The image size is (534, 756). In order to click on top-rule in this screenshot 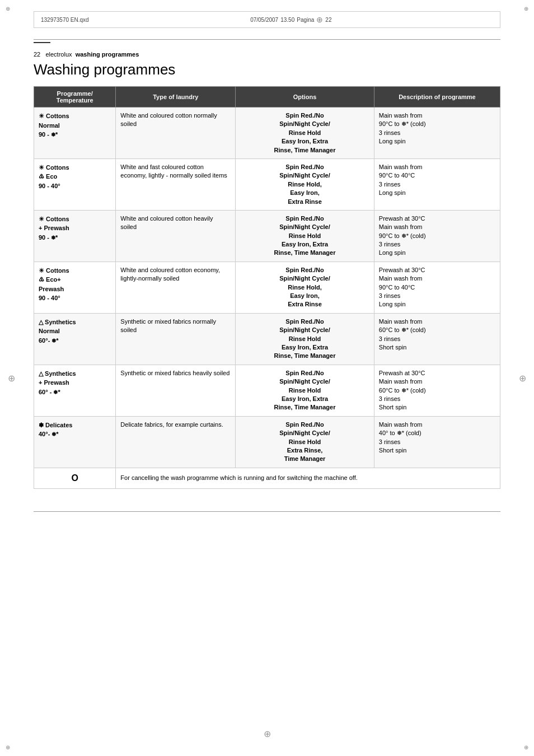, I will do `click(267, 39)`.